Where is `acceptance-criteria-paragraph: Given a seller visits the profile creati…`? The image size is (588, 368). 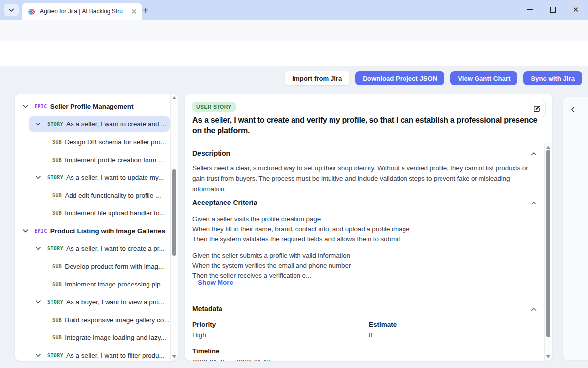
acceptance-criteria-paragraph: Given a seller visits the profile creati… is located at coordinates (366, 229).